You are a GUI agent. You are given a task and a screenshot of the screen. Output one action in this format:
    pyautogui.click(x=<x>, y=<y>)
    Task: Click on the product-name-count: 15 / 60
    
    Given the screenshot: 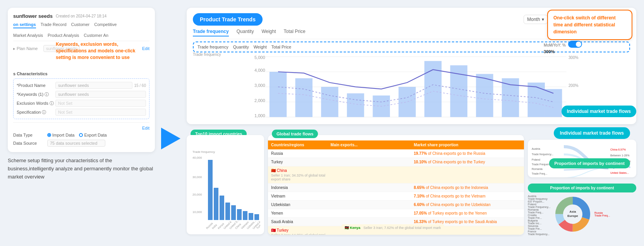 What is the action you would take?
    pyautogui.click(x=140, y=85)
    